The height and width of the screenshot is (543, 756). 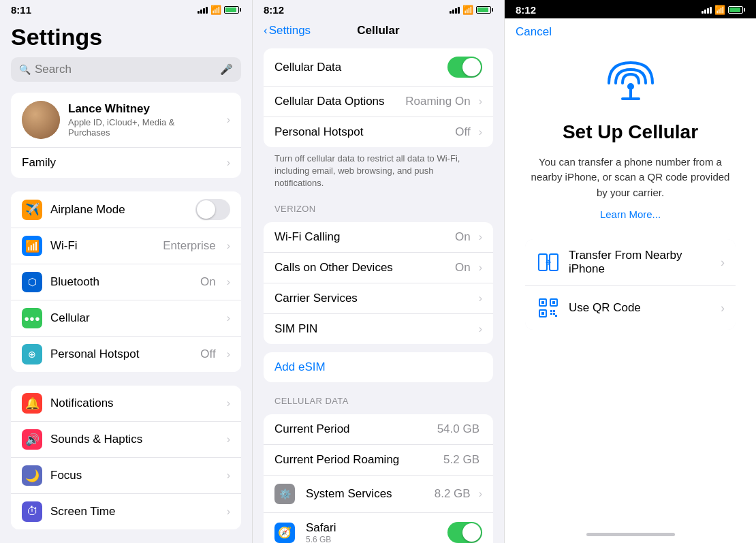 I want to click on status-bar-1: 8:11 📶, so click(x=126, y=10).